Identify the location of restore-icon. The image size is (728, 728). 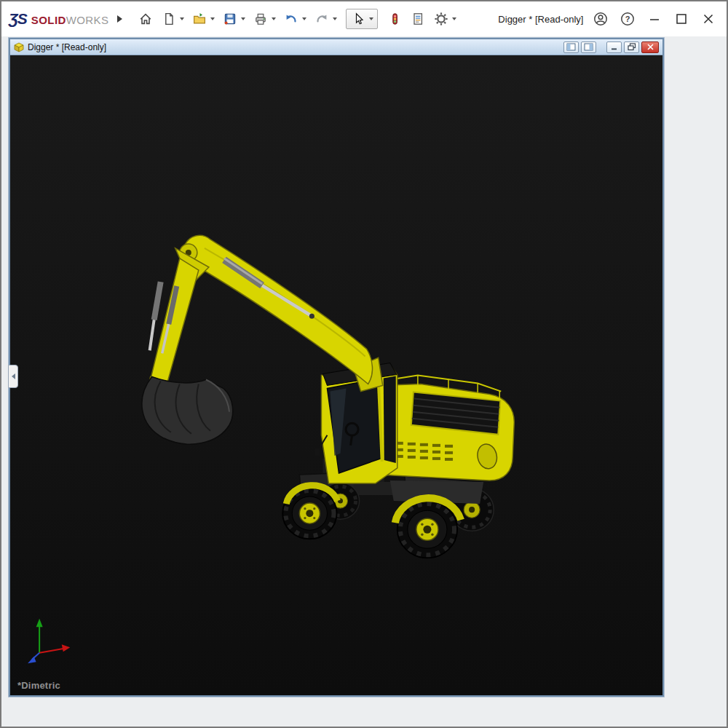
(632, 47).